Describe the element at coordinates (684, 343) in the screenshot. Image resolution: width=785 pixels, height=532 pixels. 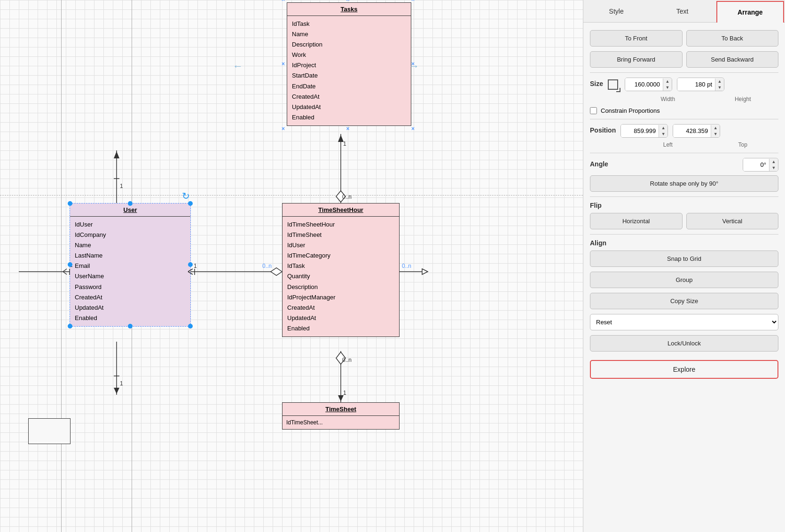
I see `lock-unlock-button: Lock/Unlock` at that location.